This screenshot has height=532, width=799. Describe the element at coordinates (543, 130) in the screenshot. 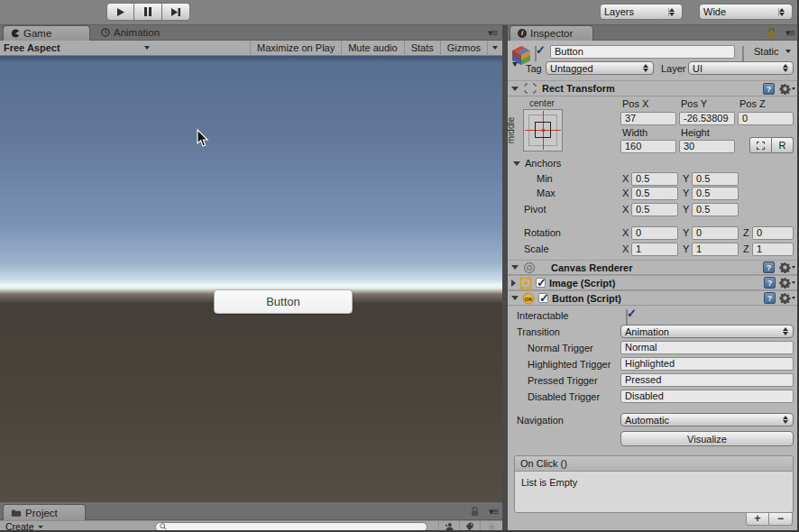

I see `anchor-preset-widget` at that location.